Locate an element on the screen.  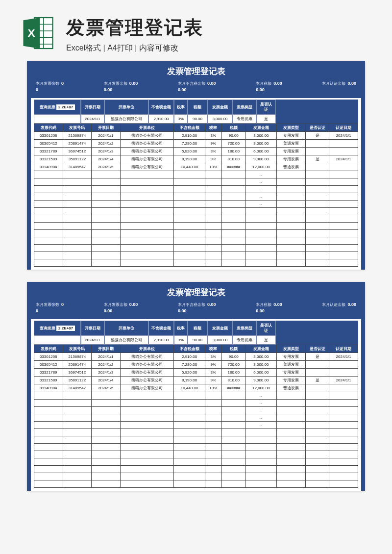
table-cell: 03321589 is located at coordinates (49, 380).